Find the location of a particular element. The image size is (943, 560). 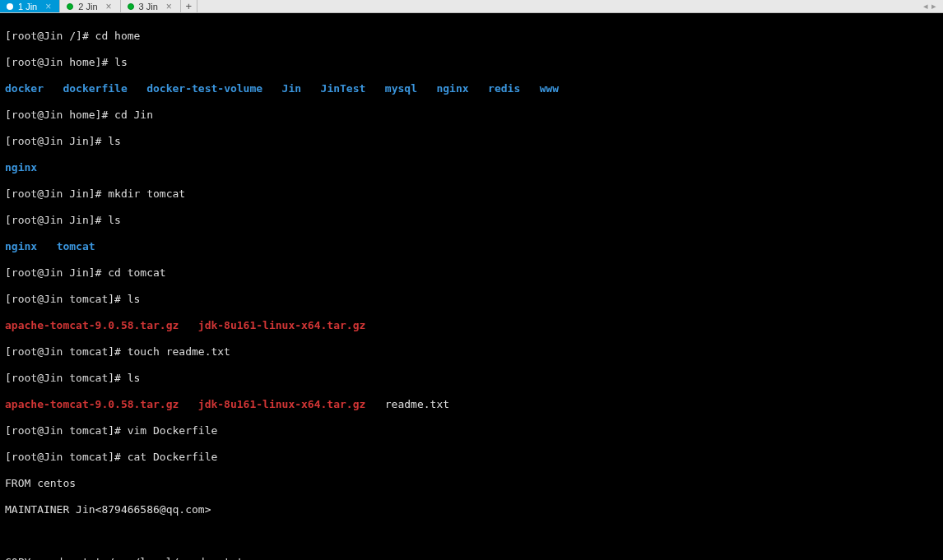

tab-1-close-icon: × is located at coordinates (48, 7).